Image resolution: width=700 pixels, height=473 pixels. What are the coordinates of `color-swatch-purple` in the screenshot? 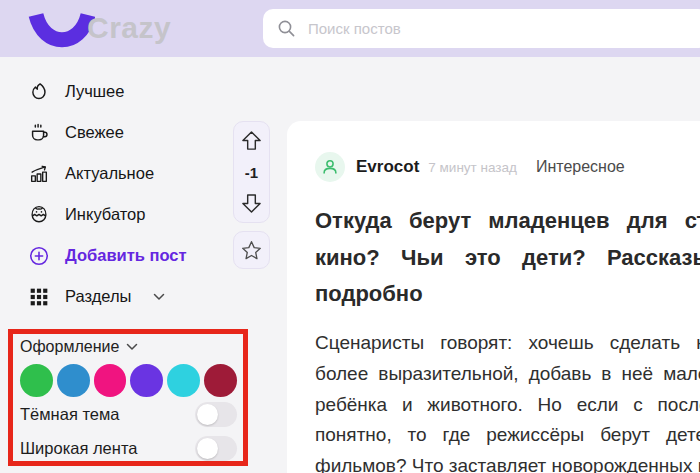 It's located at (146, 380).